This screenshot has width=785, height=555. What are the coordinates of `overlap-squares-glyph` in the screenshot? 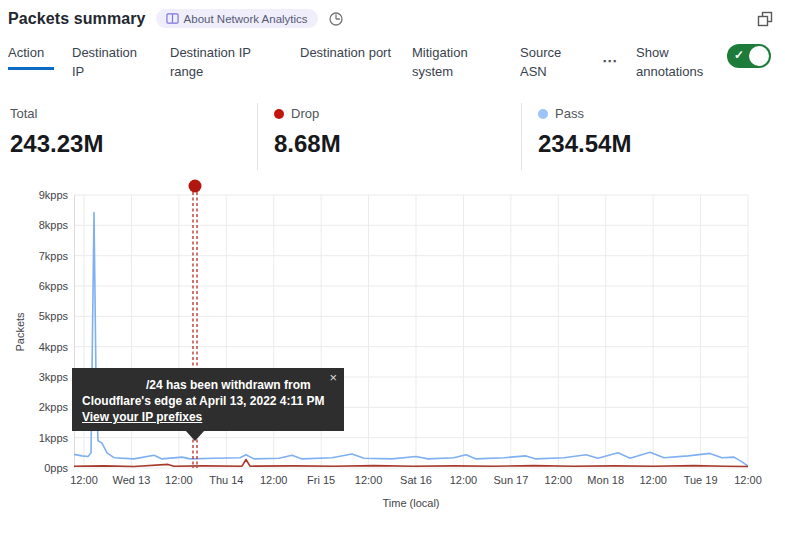 It's located at (765, 19).